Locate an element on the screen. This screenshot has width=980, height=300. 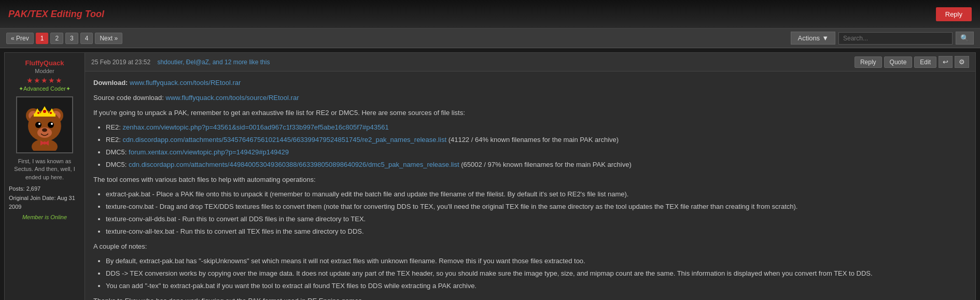
post-actions: Reply Quote Edit ↩ ⚙ is located at coordinates (912, 62).